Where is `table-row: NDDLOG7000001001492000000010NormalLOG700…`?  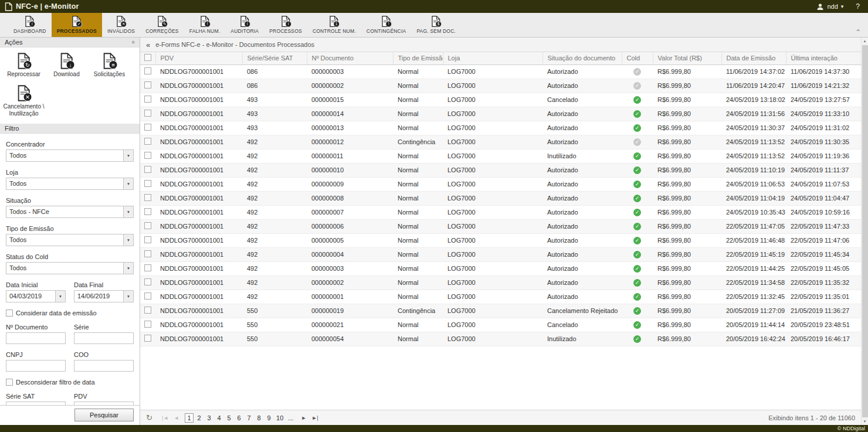
table-row: NDDLOG7000001001492000000010NormalLOG700… is located at coordinates (501, 170).